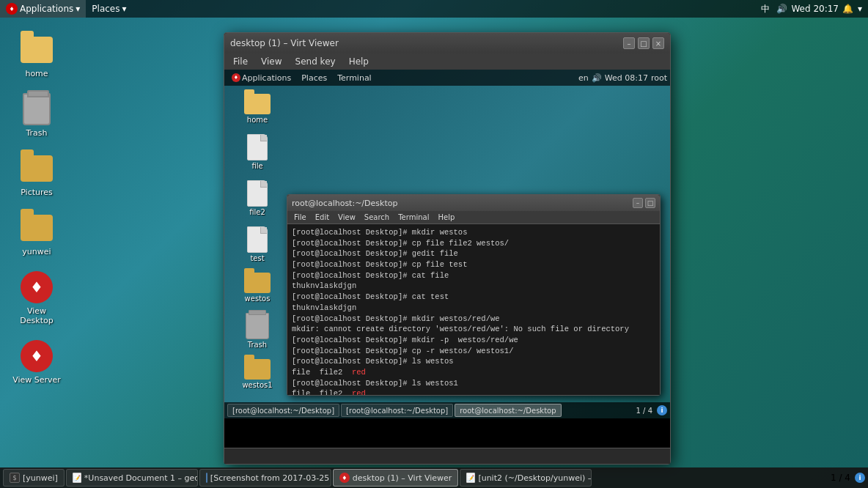 This screenshot has height=488, width=868. Describe the element at coordinates (141, 478) in the screenshot. I see `os-task-gedit-label: *Unsaved Document 1 – gedit` at that location.